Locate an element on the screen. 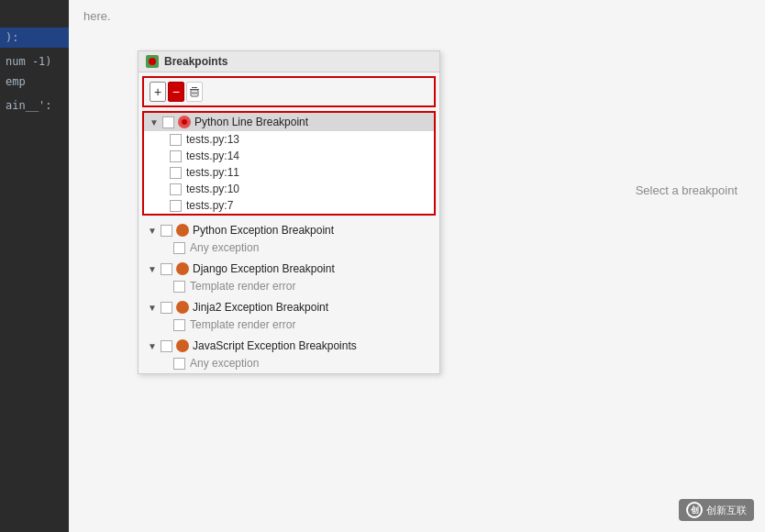  python-line-header: ▼ Python Line Breakpoint is located at coordinates (289, 122).